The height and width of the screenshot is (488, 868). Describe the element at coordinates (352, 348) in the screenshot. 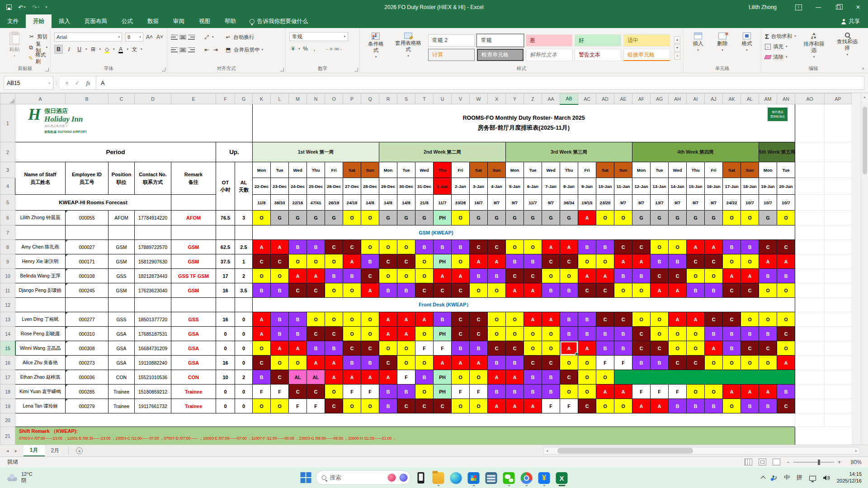

I see `shift-cell-P15: C` at that location.